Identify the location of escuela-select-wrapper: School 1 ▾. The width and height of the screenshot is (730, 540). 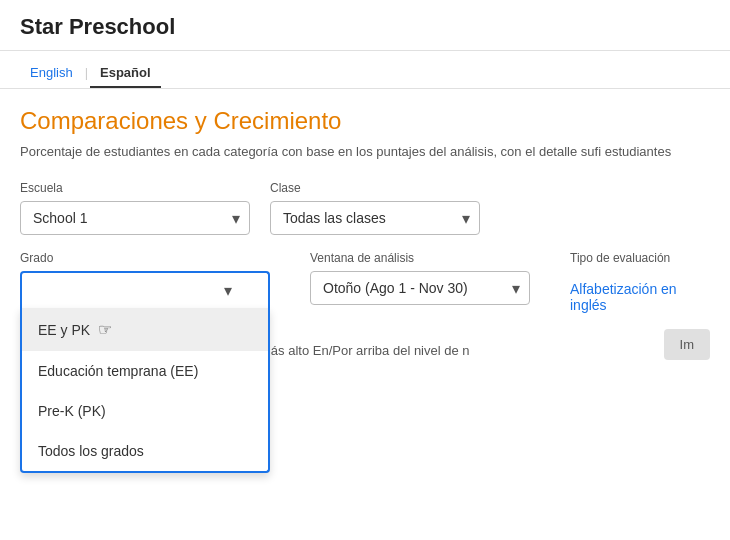
(135, 218).